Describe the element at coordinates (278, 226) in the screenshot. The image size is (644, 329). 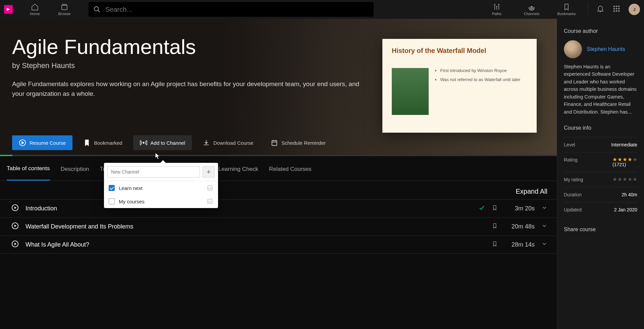
I see `toc-row-waterfall: Waterfall Development and Its Problems 2…` at that location.